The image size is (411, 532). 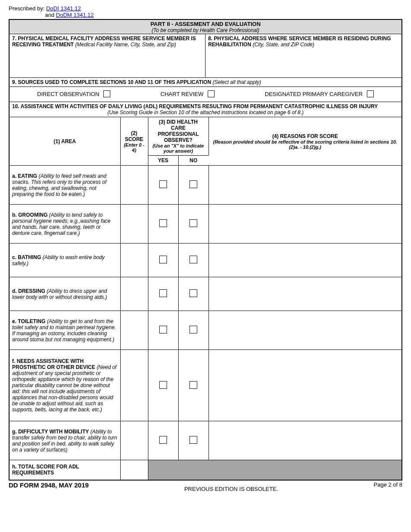 What do you see at coordinates (65, 386) in the screenshot?
I see `area-prosthetic: f. NEEDS ASSISTANCE WITH PROSTHETIC OR O…` at bounding box center [65, 386].